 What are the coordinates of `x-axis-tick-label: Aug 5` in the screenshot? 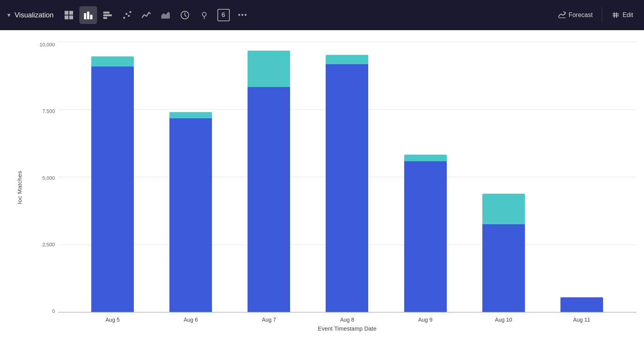 It's located at (113, 320).